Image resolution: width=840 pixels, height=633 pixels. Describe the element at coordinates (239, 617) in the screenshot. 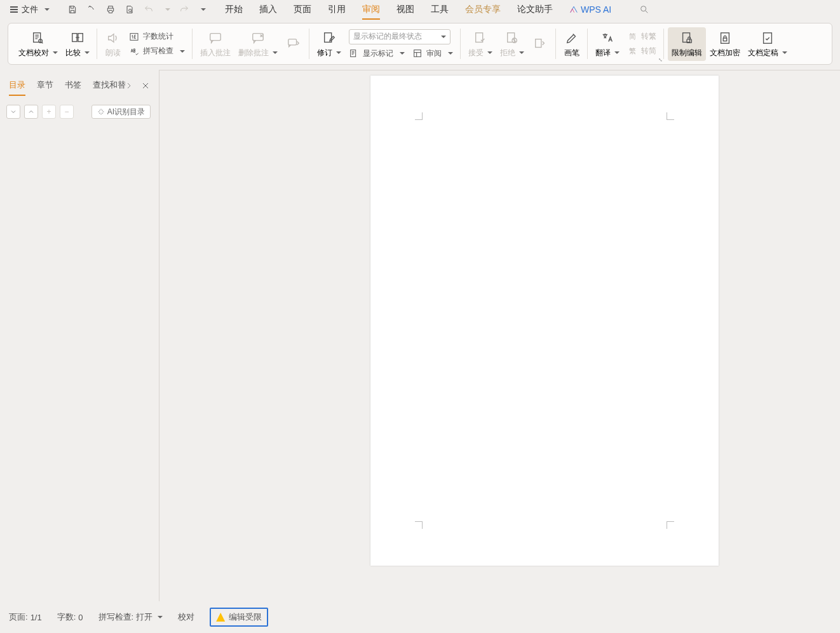

I see `status-edit-restricted: 编辑受限` at that location.